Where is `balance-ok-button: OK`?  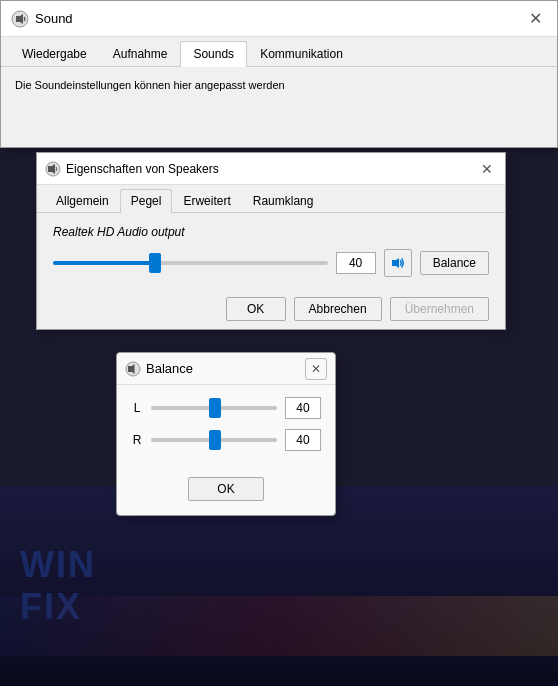 balance-ok-button: OK is located at coordinates (226, 489).